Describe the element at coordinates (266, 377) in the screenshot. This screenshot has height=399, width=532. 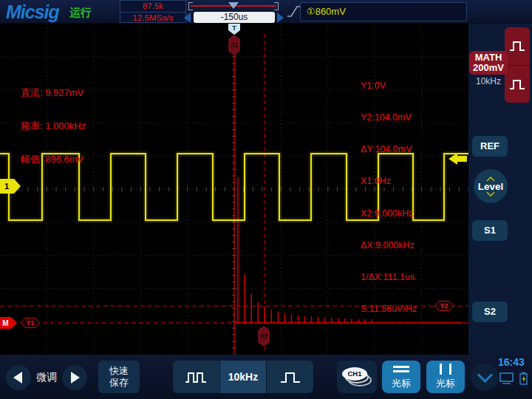
I see `bottom-toolbar: 微调 快速 保存 10kHz CH1 光标 光标 16:43` at that location.